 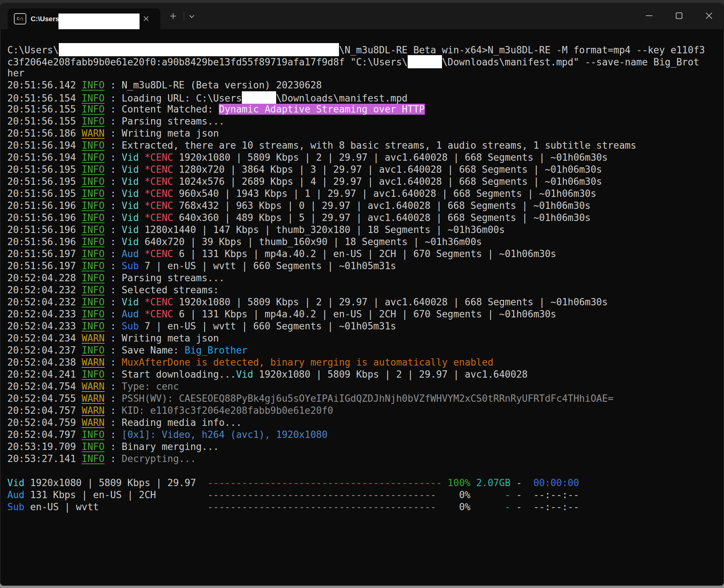 I want to click on terminal-line: 20:51:56.155 INFO : Parsing streams..., so click(x=366, y=121).